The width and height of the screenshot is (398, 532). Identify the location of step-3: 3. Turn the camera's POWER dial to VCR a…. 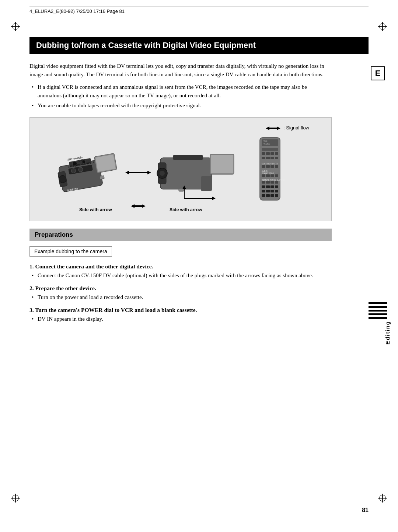
(181, 315).